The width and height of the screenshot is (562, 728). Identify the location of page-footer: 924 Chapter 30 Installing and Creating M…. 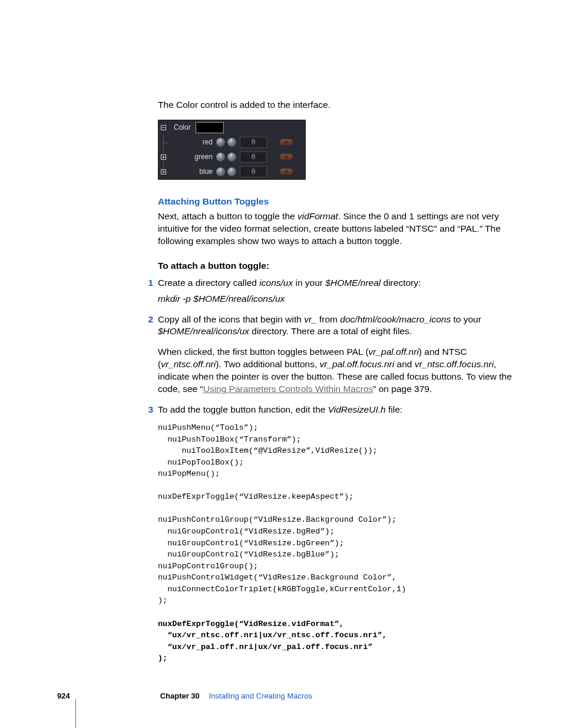
(292, 696).